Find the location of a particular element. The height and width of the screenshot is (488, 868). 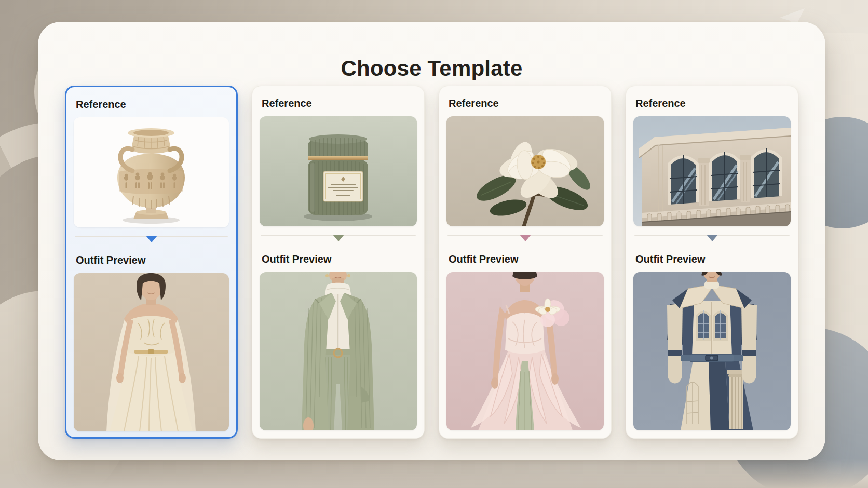

page-title: Choose Template is located at coordinates (432, 69).